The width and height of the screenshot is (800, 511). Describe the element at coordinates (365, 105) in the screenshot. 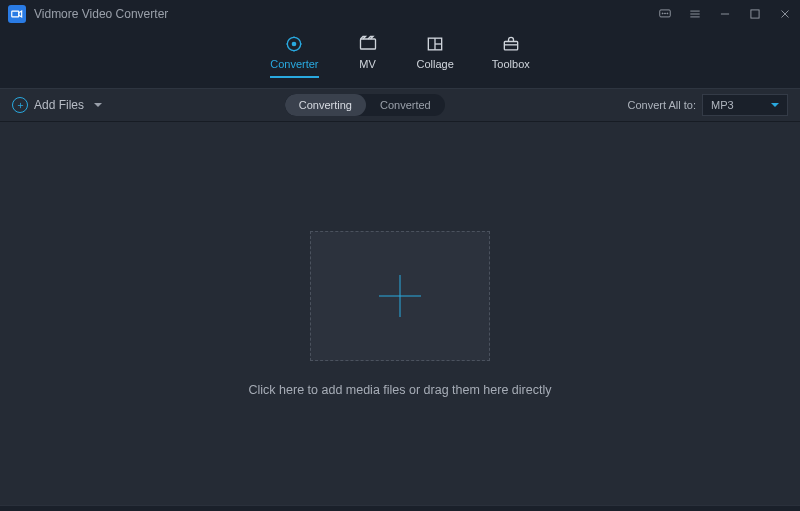

I see `status-segment: Converting Converted` at that location.